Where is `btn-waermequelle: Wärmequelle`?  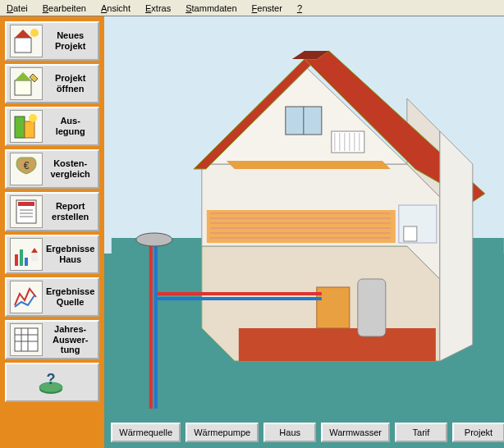
btn-waermequelle: Wärmequelle is located at coordinates (146, 432).